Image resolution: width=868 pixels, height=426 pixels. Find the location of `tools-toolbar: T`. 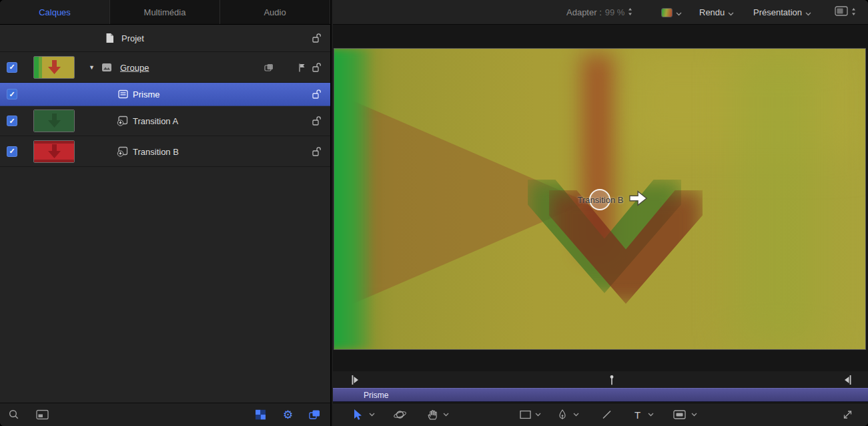

tools-toolbar: T is located at coordinates (600, 414).